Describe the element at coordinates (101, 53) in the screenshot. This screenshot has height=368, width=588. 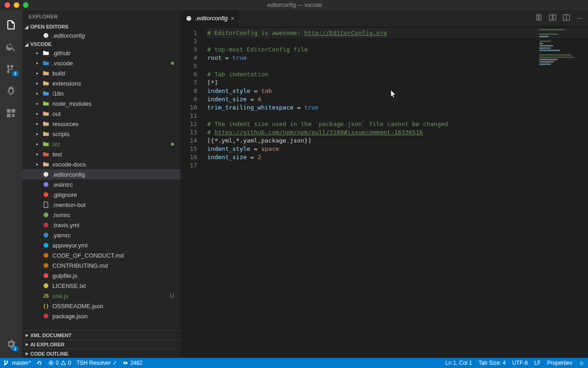
I see `folder-item: ▸.github` at that location.